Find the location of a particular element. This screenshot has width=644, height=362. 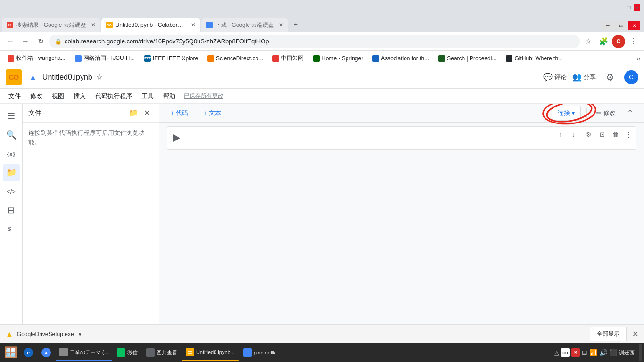

menu-file: 文件 is located at coordinates (15, 96).